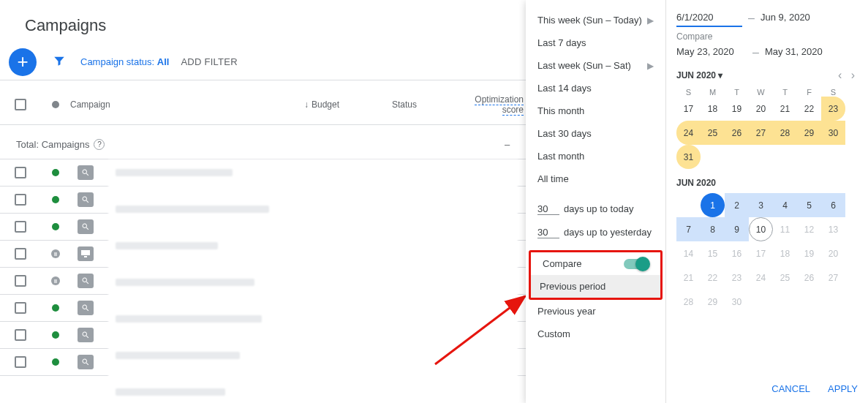 This screenshot has height=403, width=868. I want to click on status-header: Status, so click(423, 105).